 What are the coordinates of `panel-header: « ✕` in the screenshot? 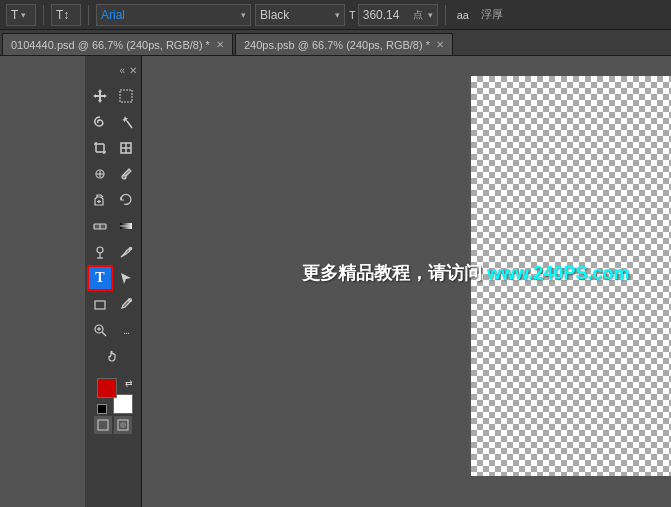 It's located at (113, 70).